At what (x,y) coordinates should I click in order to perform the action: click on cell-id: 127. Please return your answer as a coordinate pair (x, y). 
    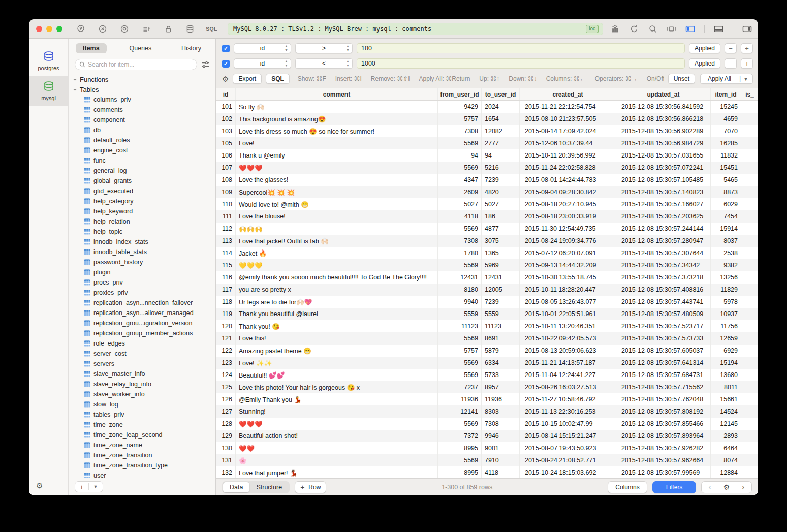
    Looking at the image, I should click on (226, 412).